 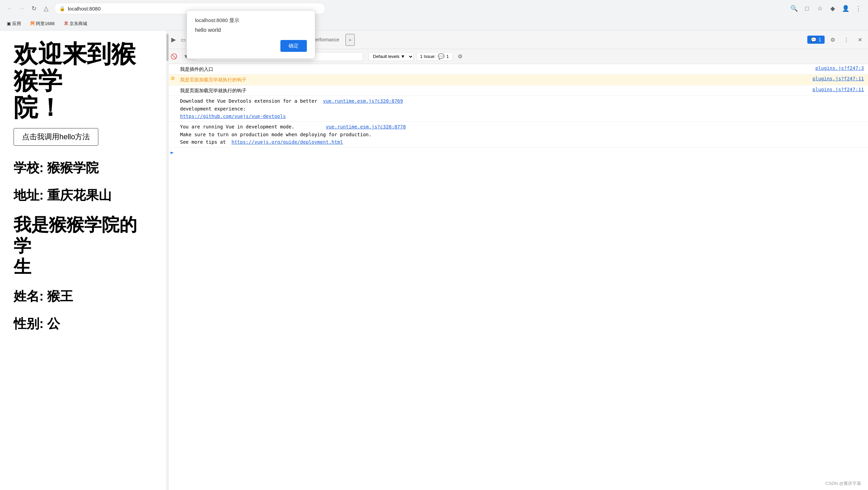 I want to click on alibaba-label: 阿里1688, so click(x=45, y=24).